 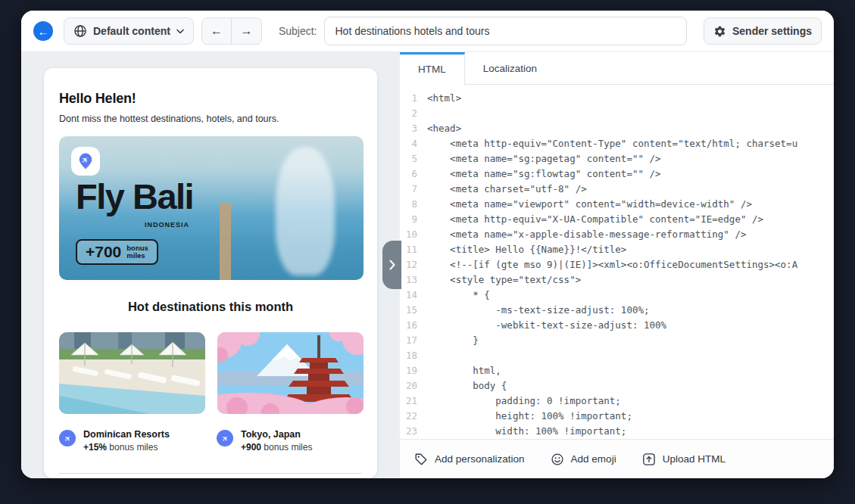 What do you see at coordinates (616, 325) in the screenshot?
I see `code-line: 16 -webkit-text-size-adjust: 100%` at bounding box center [616, 325].